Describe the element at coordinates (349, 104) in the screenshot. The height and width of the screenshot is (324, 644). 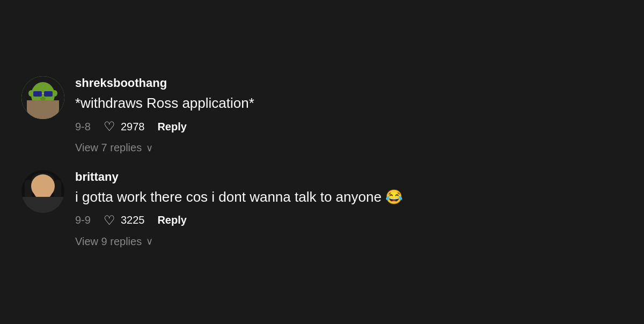
I see `comment-text-1: *withdraws Ross application*` at that location.